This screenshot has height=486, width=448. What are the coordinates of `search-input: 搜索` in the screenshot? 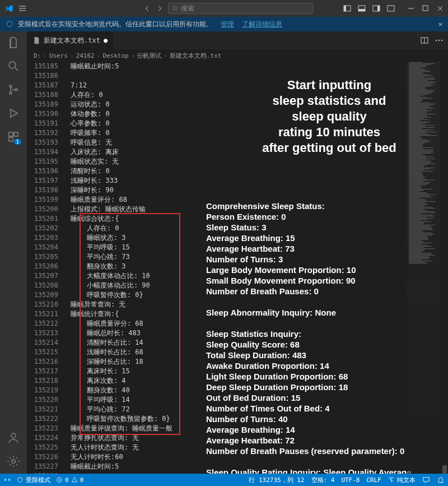 It's located at (241, 8).